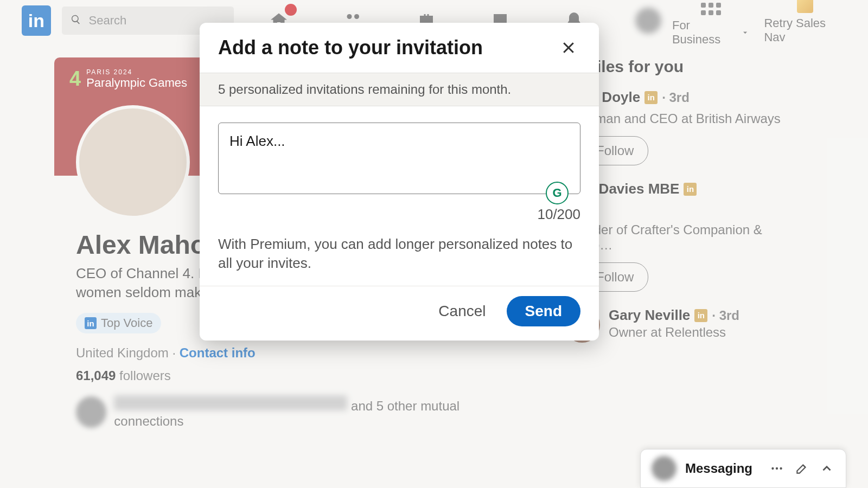 The width and height of the screenshot is (868, 488). I want to click on grammarly-icon, so click(557, 193).